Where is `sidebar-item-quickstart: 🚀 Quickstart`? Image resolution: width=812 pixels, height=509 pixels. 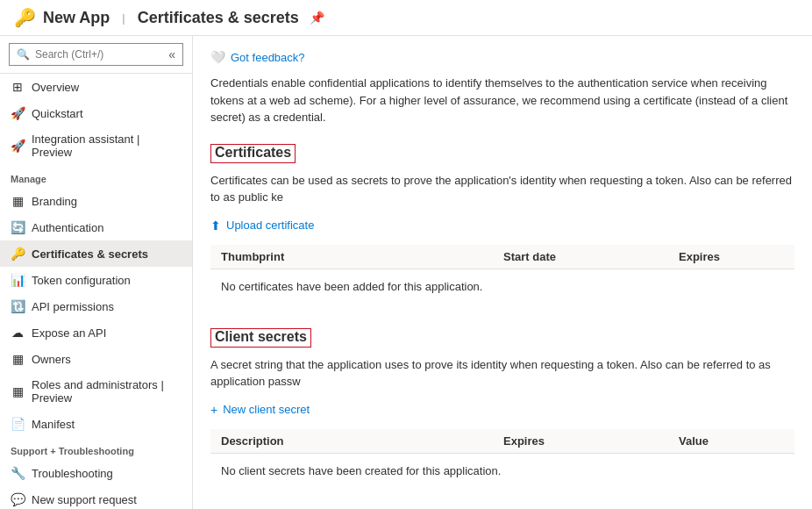 sidebar-item-quickstart: 🚀 Quickstart is located at coordinates (96, 113).